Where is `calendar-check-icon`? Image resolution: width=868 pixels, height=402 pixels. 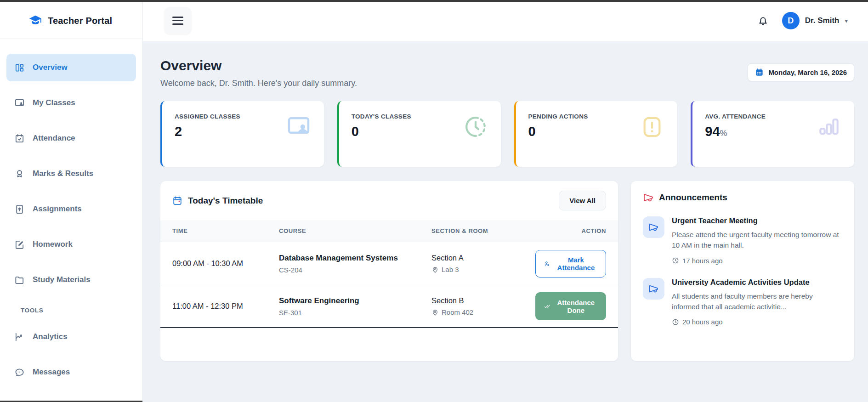
calendar-check-icon is located at coordinates (19, 139).